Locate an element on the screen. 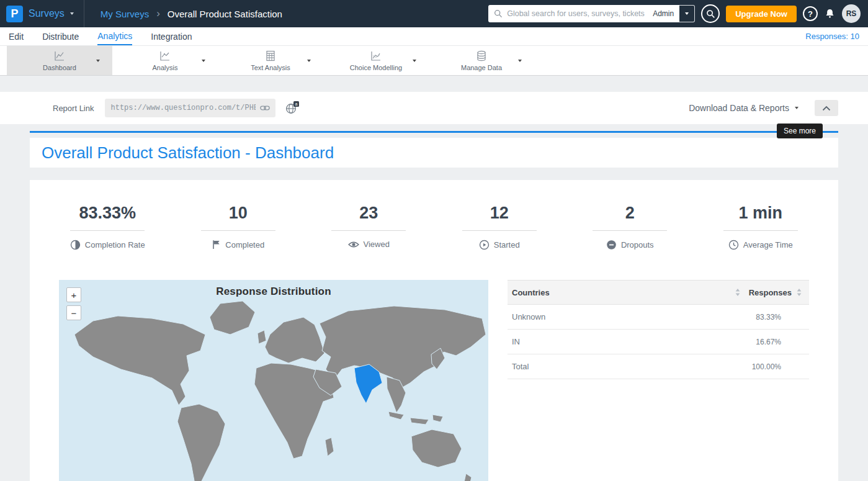 The image size is (868, 481). toolbar-item-dashboard: Dashboard is located at coordinates (60, 61).